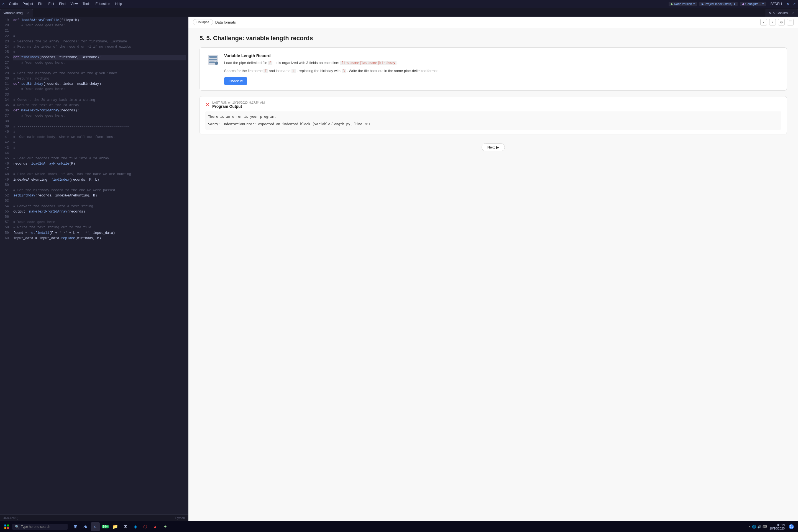 The image size is (798, 532). Describe the element at coordinates (95, 527) in the screenshot. I see `taskbar-codio-icon: C` at that location.